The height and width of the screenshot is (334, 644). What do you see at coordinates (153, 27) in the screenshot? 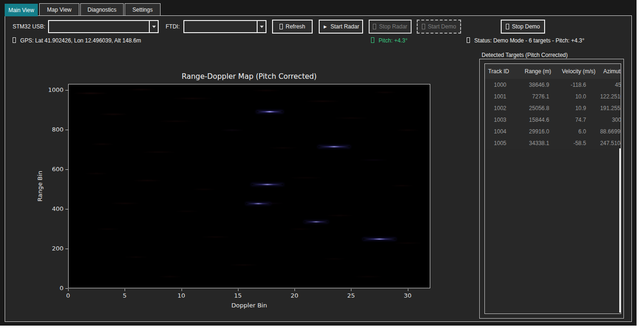
I see `stm32-usb-combobox-arrow` at bounding box center [153, 27].